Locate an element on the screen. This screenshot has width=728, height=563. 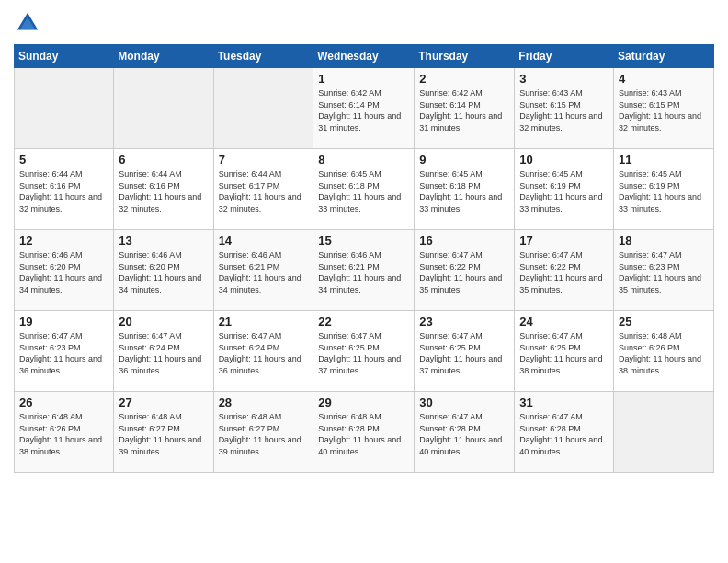
calendar-cell: 17Sunrise: 6:47 AM Sunset: 6:22 PM Dayli… is located at coordinates (564, 270).